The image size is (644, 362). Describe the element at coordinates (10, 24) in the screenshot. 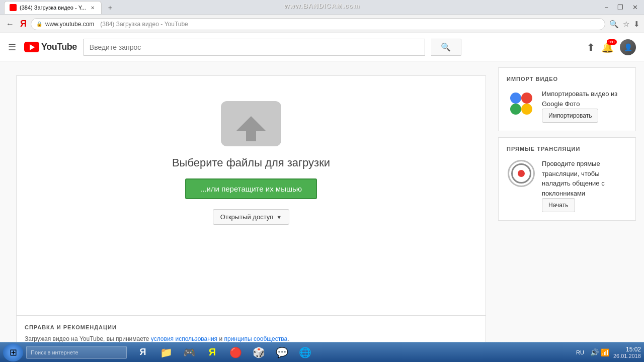

I see `back-button: ←` at that location.